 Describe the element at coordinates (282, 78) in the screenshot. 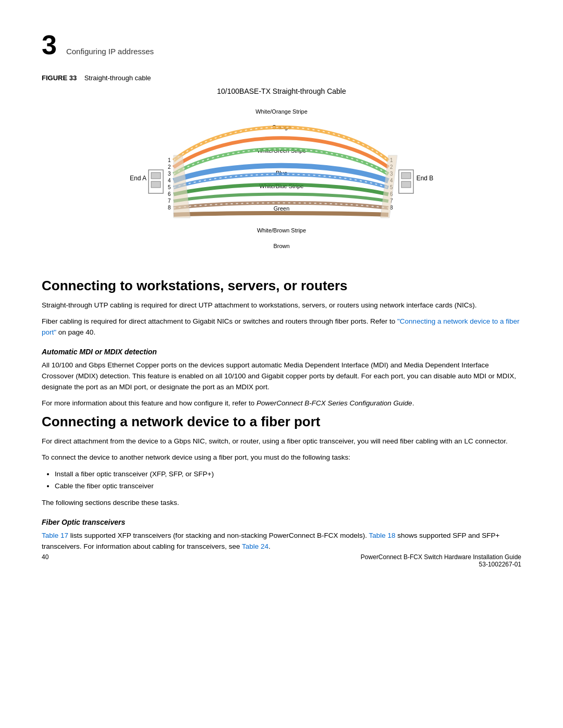

I see `figure-label: FIGURE 33 Straight-through cable` at that location.